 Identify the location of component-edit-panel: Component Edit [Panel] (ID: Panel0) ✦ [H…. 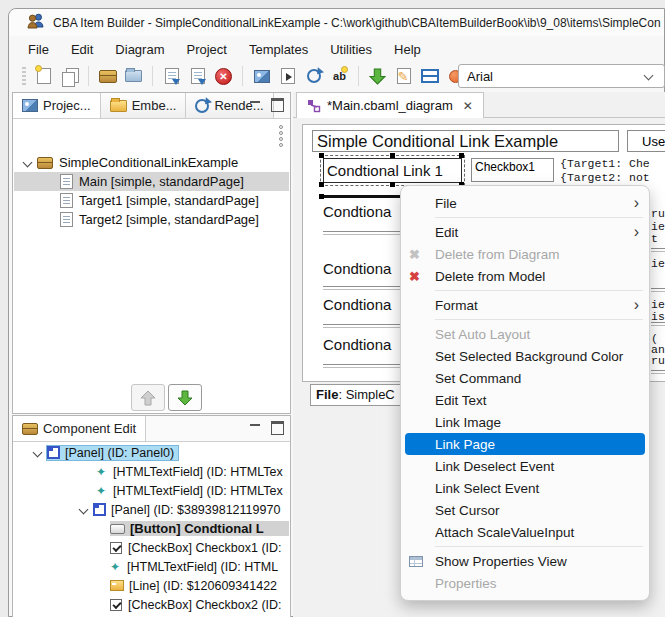
(152, 516).